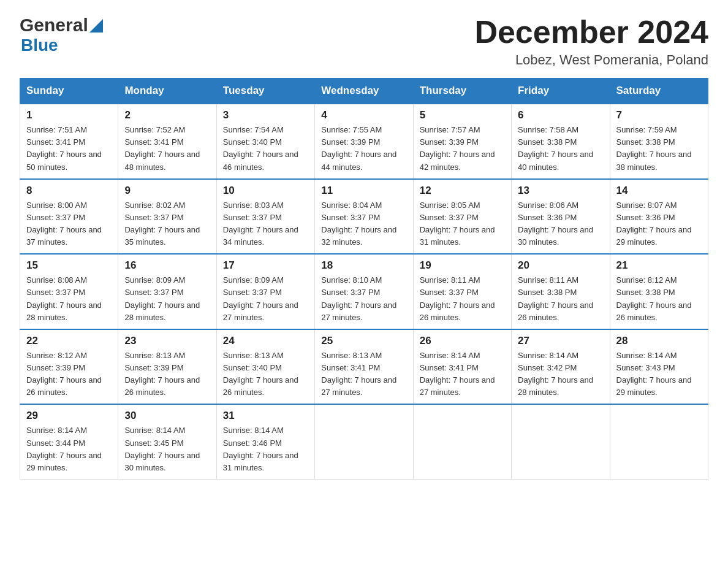 Image resolution: width=728 pixels, height=563 pixels. What do you see at coordinates (266, 341) in the screenshot?
I see `day-number: 24` at bounding box center [266, 341].